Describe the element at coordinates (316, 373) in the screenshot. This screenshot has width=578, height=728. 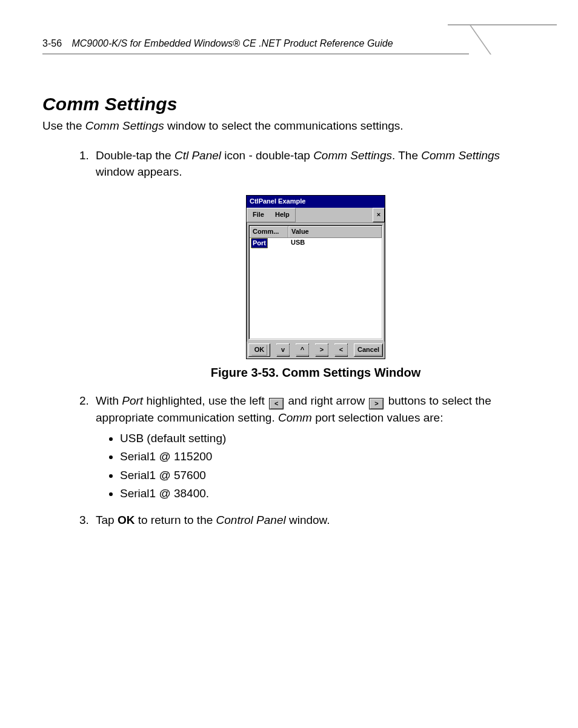
I see `figure-caption: Figure 3-53. Comm Settings Window` at that location.